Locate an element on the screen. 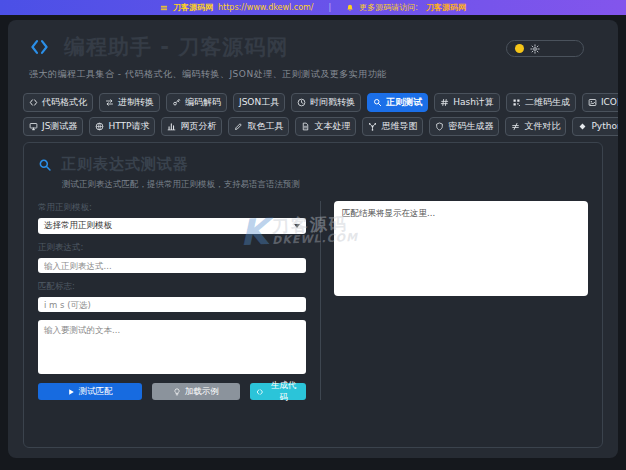  result-placeholder-text: 匹配结果将显示在这里... is located at coordinates (388, 213).